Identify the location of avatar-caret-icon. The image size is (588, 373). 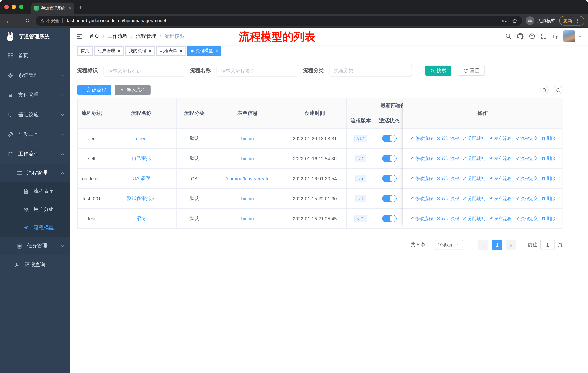
(580, 36).